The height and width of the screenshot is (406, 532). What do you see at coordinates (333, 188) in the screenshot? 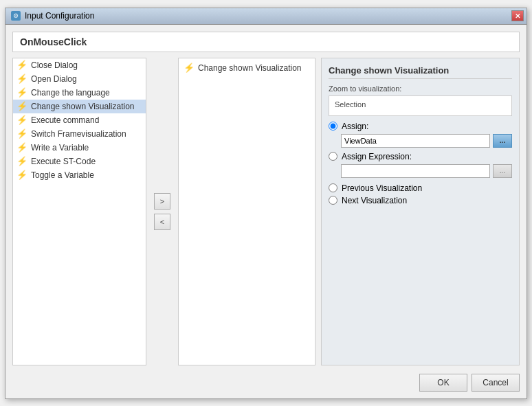
I see `prev-viz-radio` at bounding box center [333, 188].